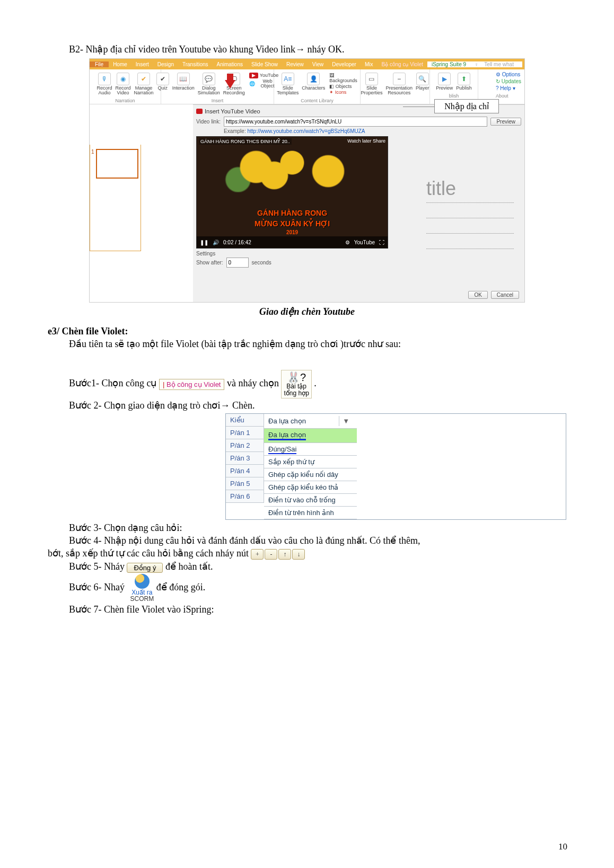 This screenshot has width=614, height=868. I want to click on kieu-dropdown-table: Kiểu P/án 1 P/án 2 P/án 3 P/án 4 P/án 5 …, so click(396, 466).